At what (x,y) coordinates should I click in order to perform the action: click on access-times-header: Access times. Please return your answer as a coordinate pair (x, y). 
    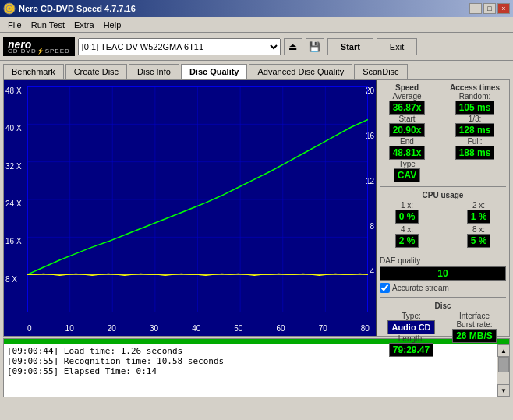
    Looking at the image, I should click on (475, 87).